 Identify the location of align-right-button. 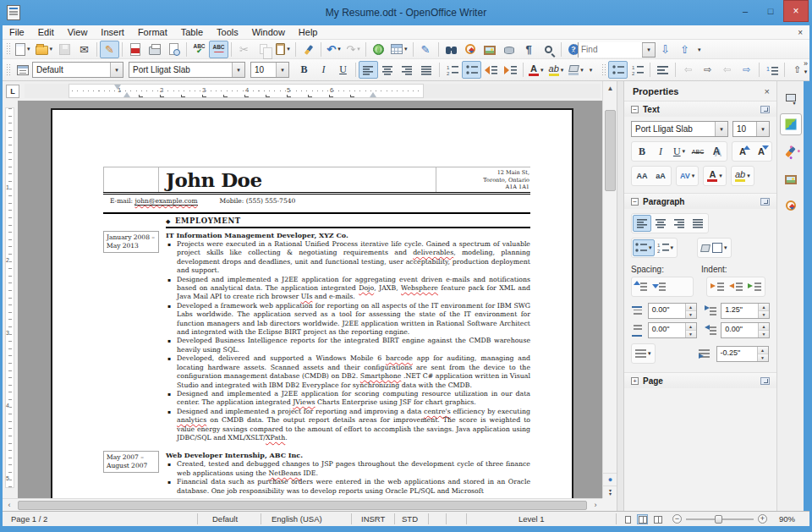
(408, 69).